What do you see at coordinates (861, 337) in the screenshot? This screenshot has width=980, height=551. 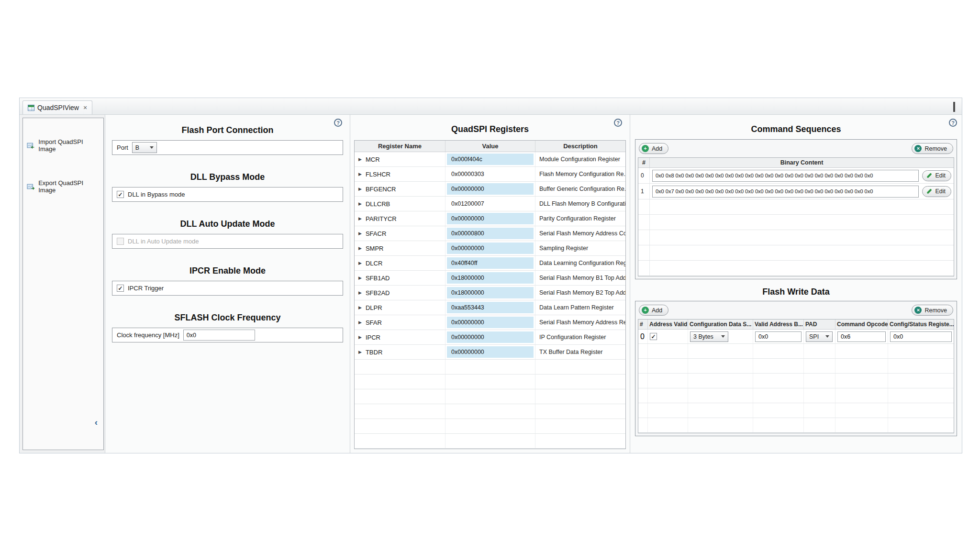 I see `command-opcode-input: 0x6` at bounding box center [861, 337].